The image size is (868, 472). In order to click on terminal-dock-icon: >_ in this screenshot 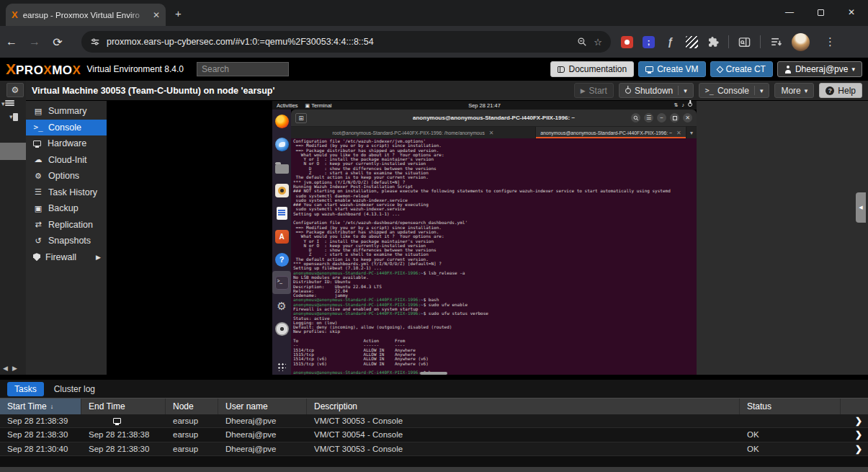, I will do `click(282, 282)`.